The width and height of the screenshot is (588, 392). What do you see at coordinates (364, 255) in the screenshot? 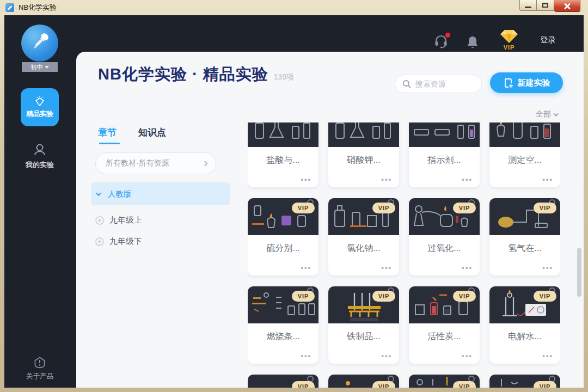
I see `card-body: 氯化钠... •••` at bounding box center [364, 255].